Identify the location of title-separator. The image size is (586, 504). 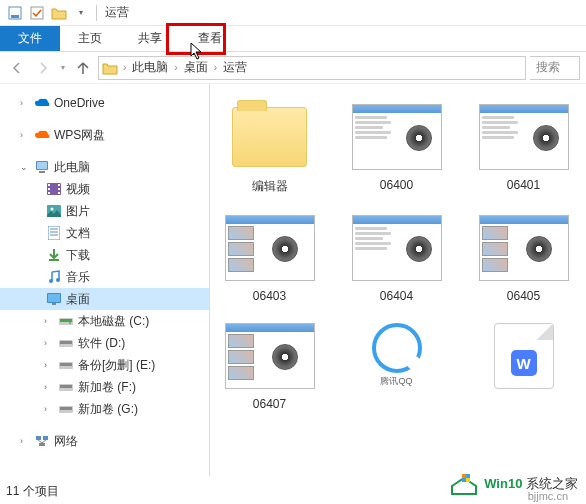
(96, 13).